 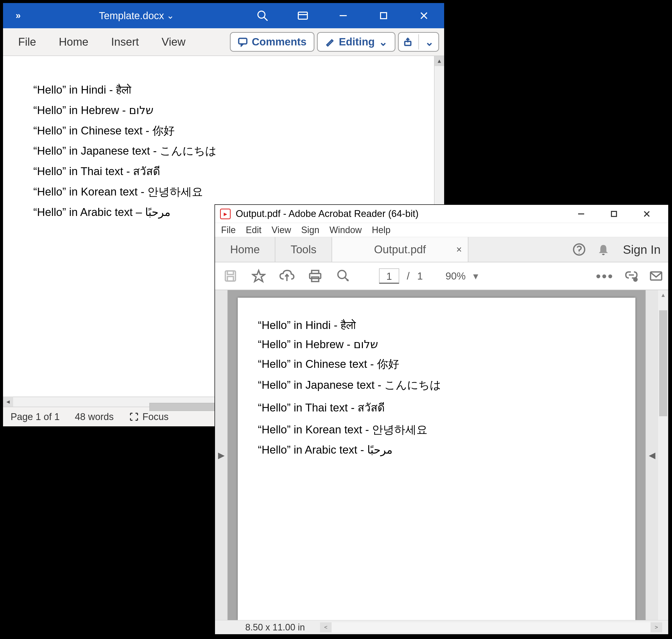 I want to click on tab-tools: Tools, so click(x=304, y=249).